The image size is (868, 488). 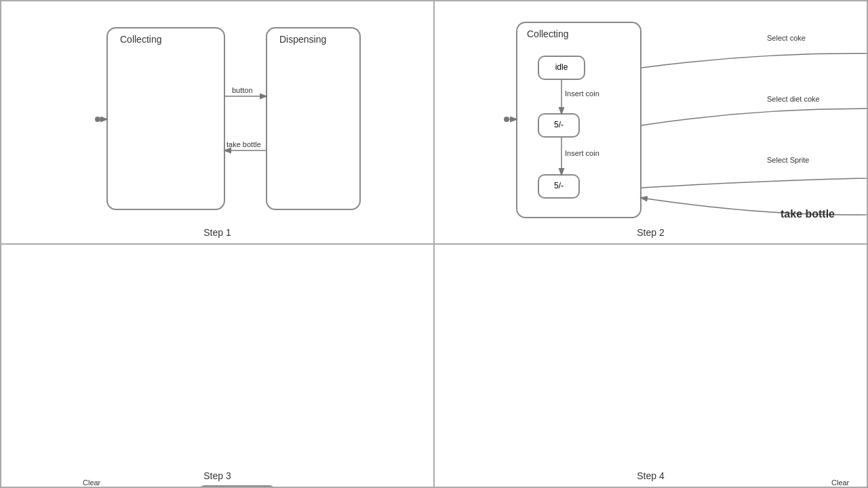 I want to click on stuck-bottle-box-s3: StuckBottle, so click(x=237, y=487).